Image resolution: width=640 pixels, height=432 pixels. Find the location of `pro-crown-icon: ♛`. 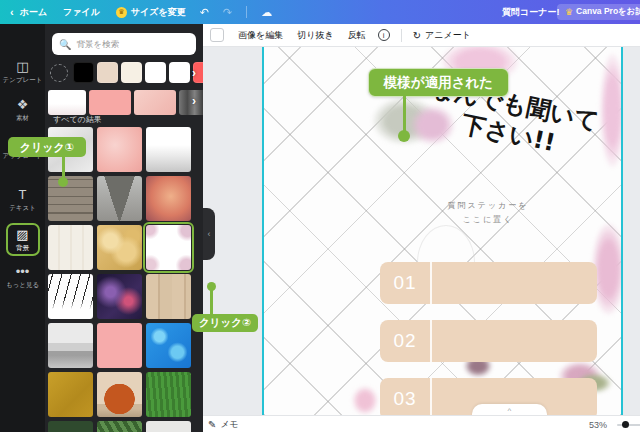

pro-crown-icon: ♛ is located at coordinates (569, 12).